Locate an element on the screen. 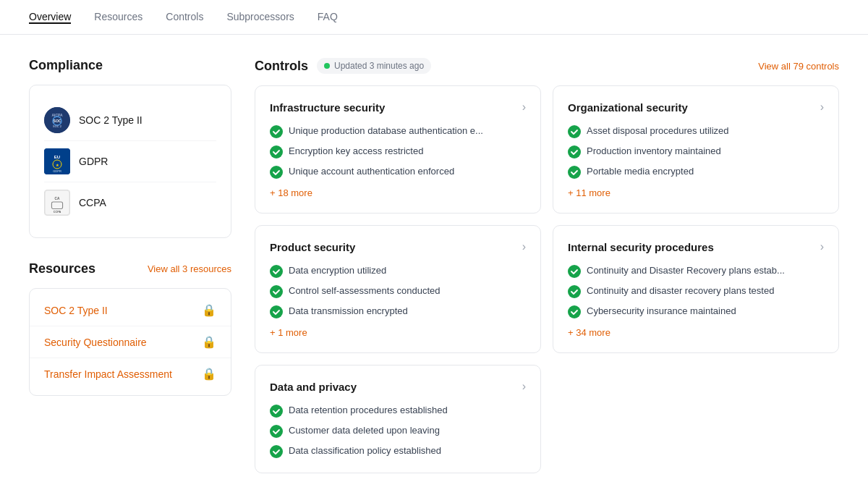  resource-soc2-link: SOC 2 Type II is located at coordinates (76, 310).